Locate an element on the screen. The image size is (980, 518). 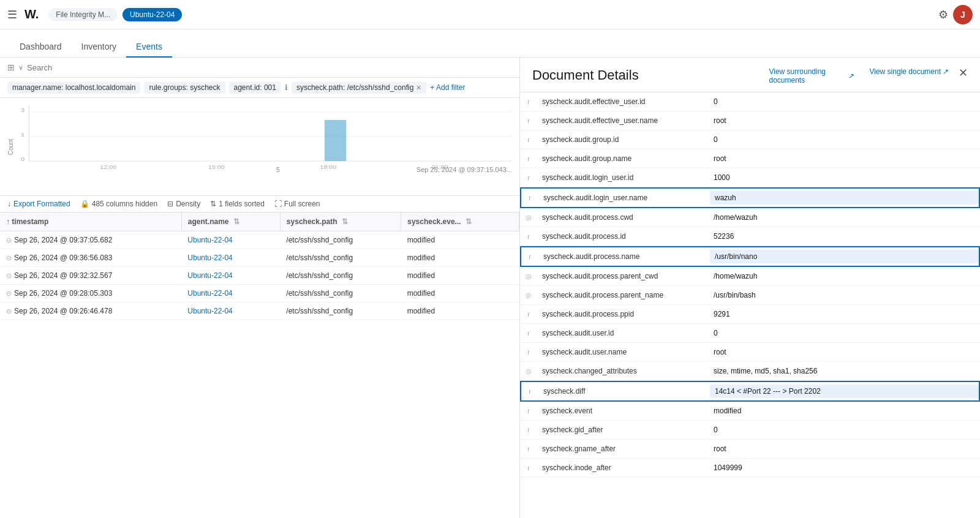
view-surrounding-link: View surrounding documents ↗ is located at coordinates (812, 76).